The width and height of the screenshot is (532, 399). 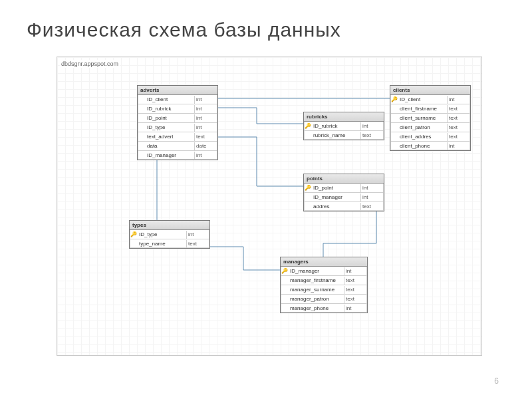 What do you see at coordinates (178, 122) in the screenshot?
I see `table-adverts: advertsID_clientintID_rubrickintID_point…` at bounding box center [178, 122].